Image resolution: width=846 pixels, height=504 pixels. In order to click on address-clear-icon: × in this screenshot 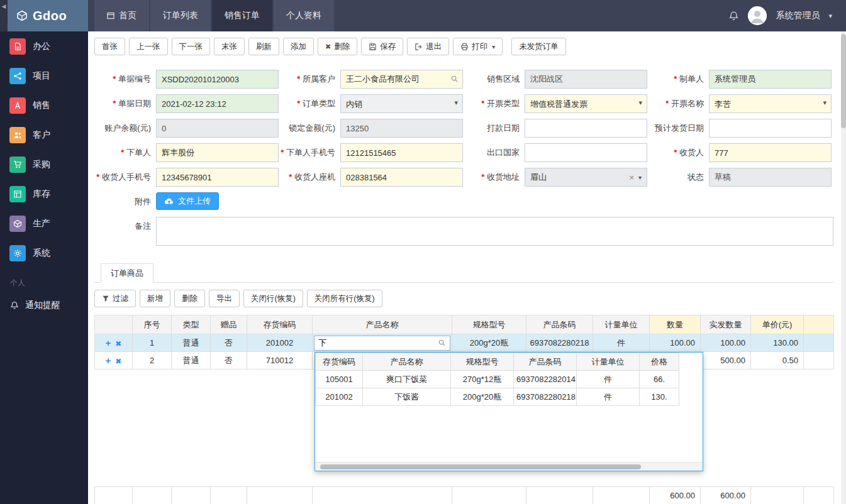, I will do `click(632, 177)`.